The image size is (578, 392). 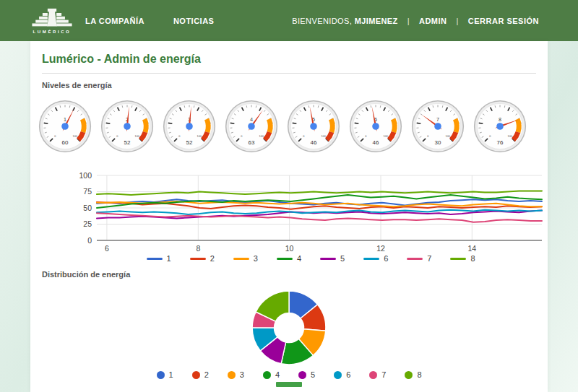 I want to click on gauge-8-dial: 0 100 8 76, so click(x=500, y=126).